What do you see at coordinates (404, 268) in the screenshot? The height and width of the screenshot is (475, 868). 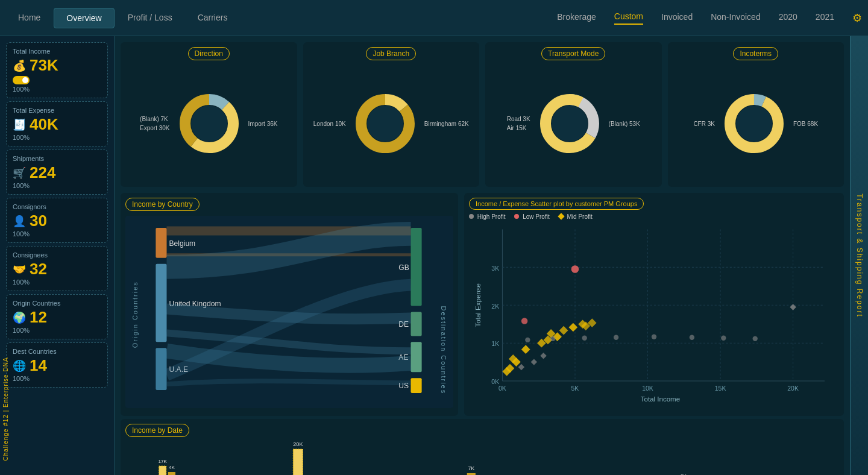 I see `svg-text: GB` at bounding box center [404, 268].